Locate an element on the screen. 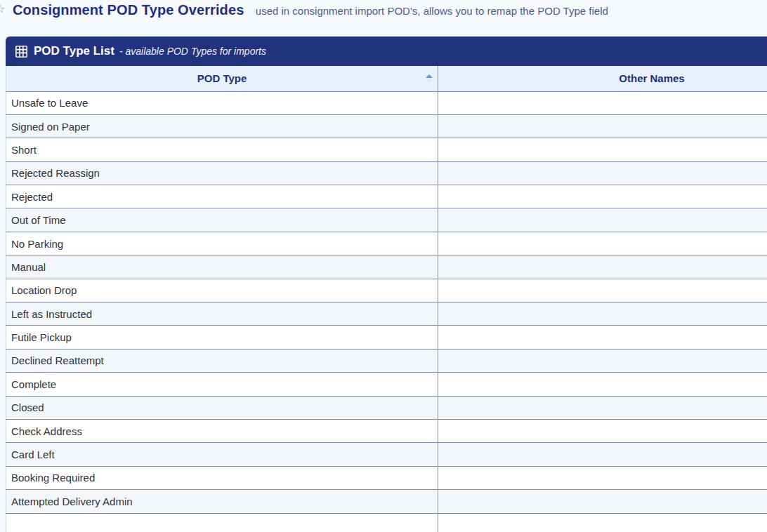 This screenshot has width=767, height=532. favorite-star-icon: ☆ is located at coordinates (3, 9).